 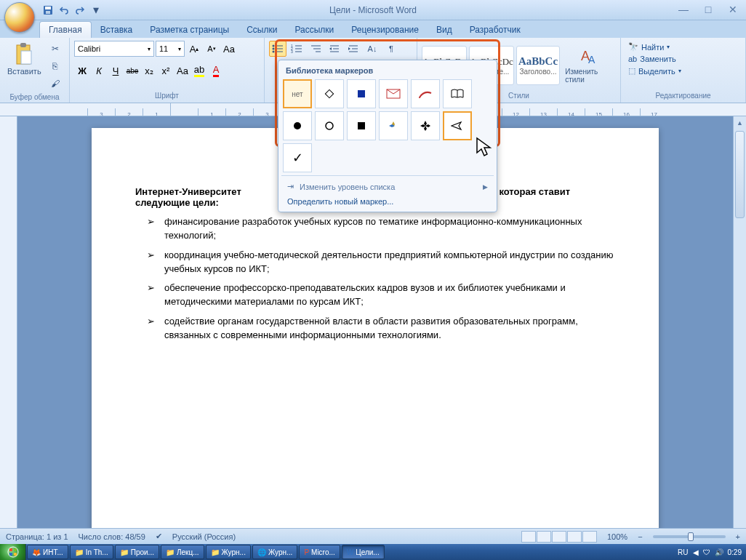 What do you see at coordinates (132, 71) in the screenshot?
I see `strike-button: abe` at bounding box center [132, 71].